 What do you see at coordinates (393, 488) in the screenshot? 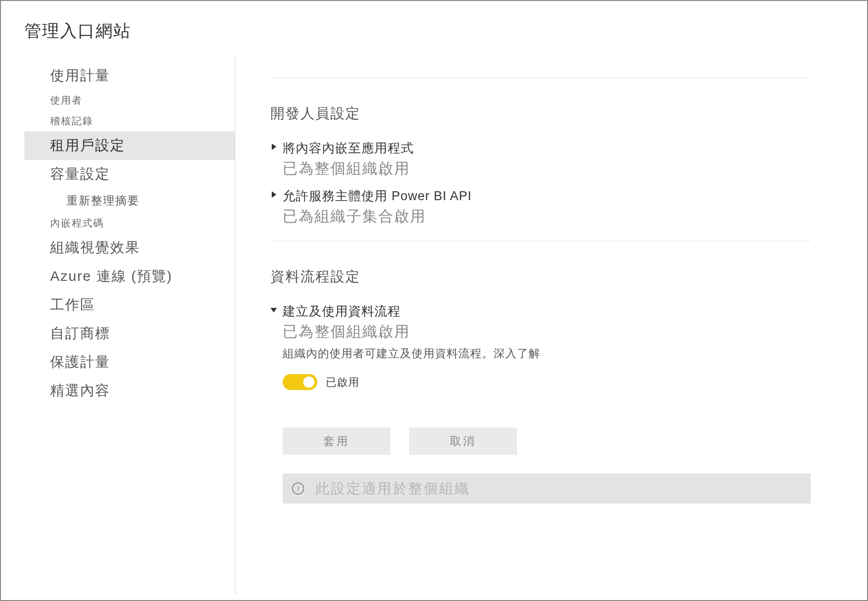
I see `info-banner-text: 此設定適用於整個組織` at bounding box center [393, 488].